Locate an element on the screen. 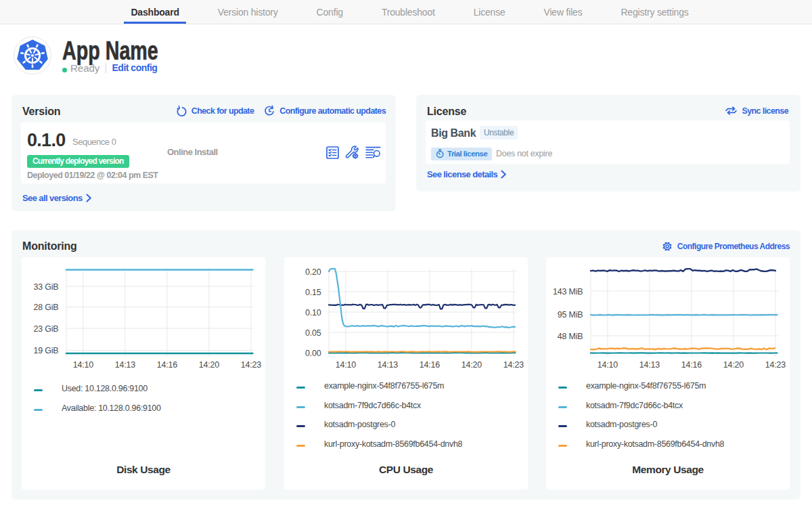 This screenshot has width=812, height=505. svg-text: 0.05 is located at coordinates (313, 333).